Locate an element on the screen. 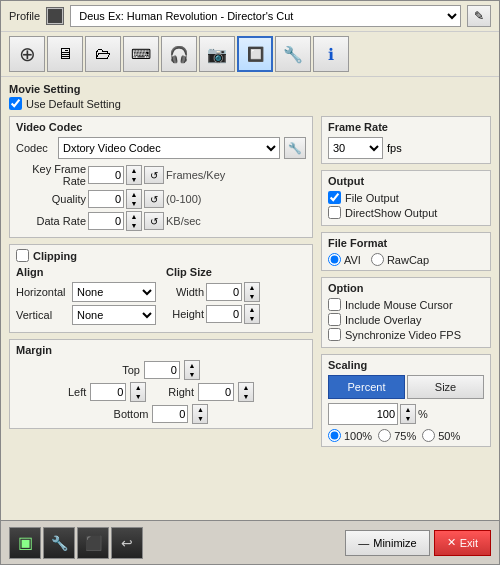 This screenshot has height=565, width=500. vertical-select: NoneTopCenterBottom is located at coordinates (114, 315).